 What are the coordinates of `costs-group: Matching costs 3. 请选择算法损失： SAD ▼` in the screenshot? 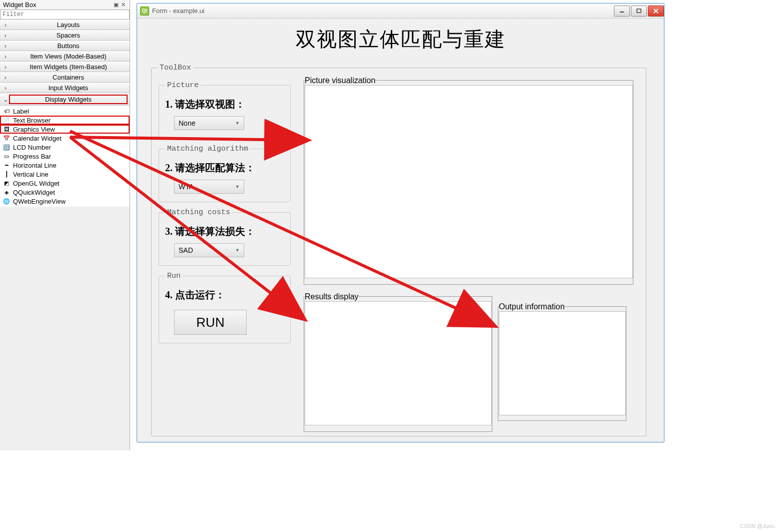 It's located at (225, 237).